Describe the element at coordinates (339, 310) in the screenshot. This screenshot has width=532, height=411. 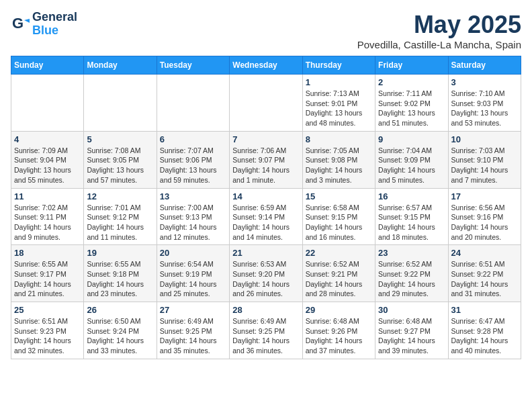
I see `day-number: 29` at that location.